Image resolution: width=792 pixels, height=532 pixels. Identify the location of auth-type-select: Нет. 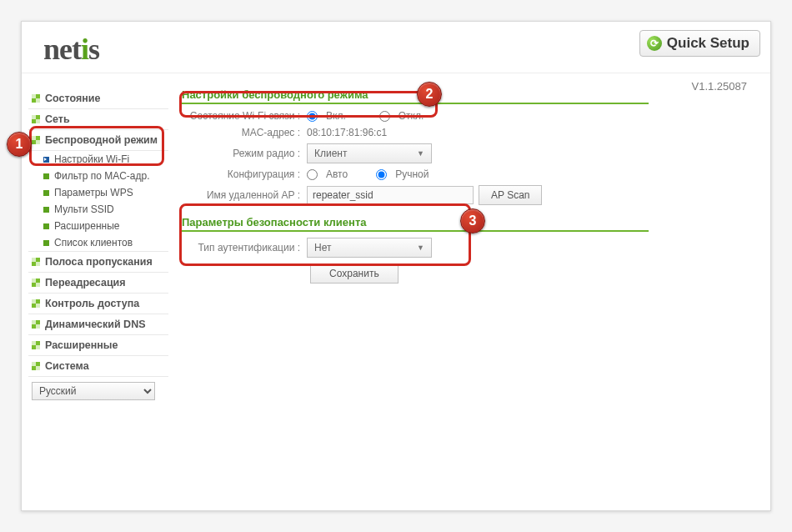
(369, 248).